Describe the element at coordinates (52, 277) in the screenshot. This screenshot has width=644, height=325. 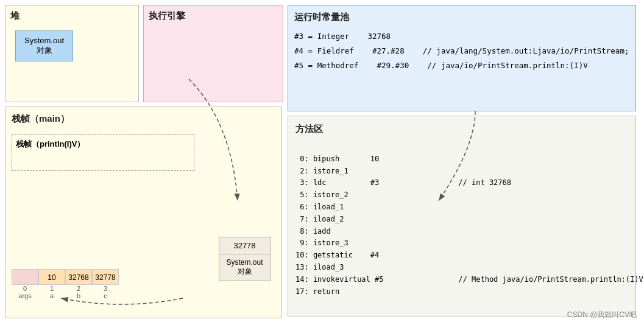
I see `lv-val-1: 10` at that location.